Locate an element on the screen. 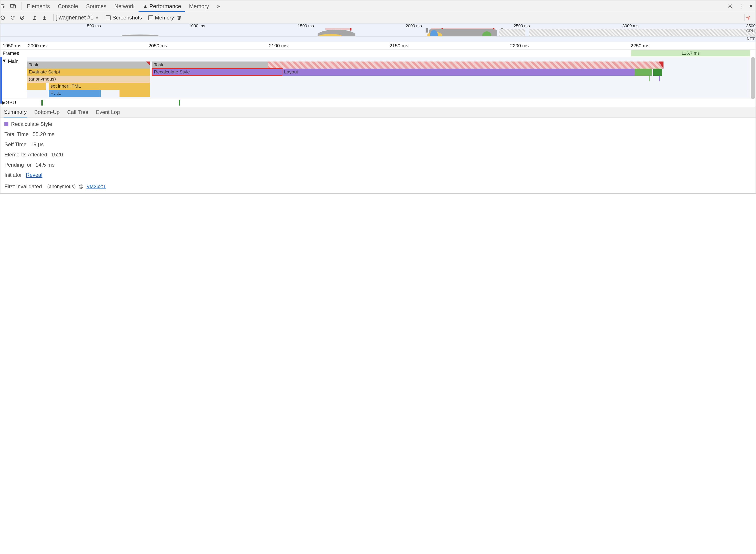  first-invalidated-source-link: VM262:1 is located at coordinates (96, 186).